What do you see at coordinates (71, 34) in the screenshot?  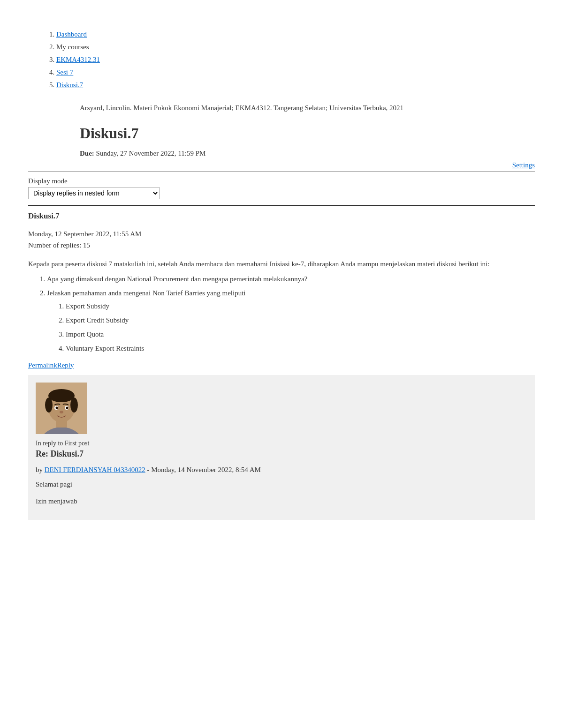 I see `breadcrumb-link-dashboard: Dashboard` at bounding box center [71, 34].